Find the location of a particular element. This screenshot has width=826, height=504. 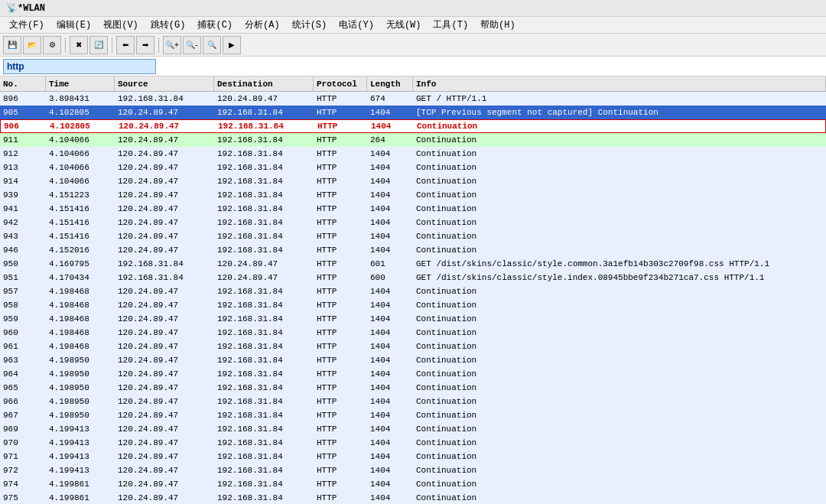

table-row: 972 4.199413 120.24.89.47 192.168.31.84 … is located at coordinates (413, 470).